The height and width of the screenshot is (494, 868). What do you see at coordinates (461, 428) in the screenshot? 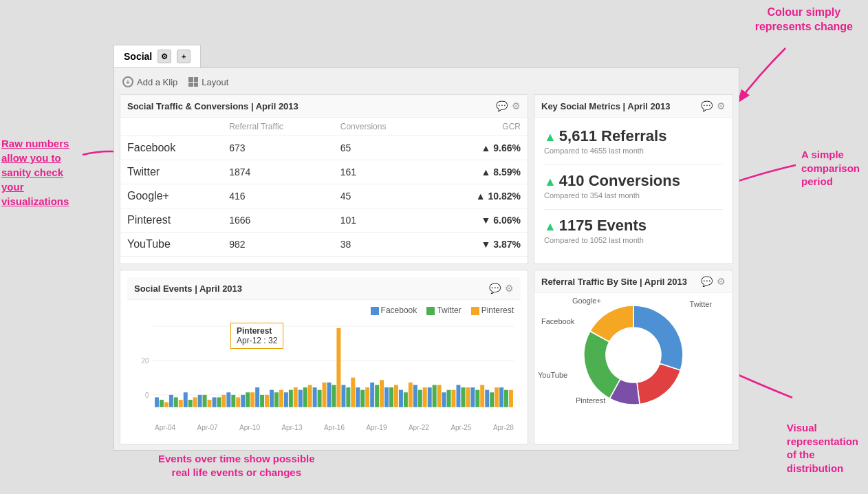
I see `x-label: Apr-25` at bounding box center [461, 428].